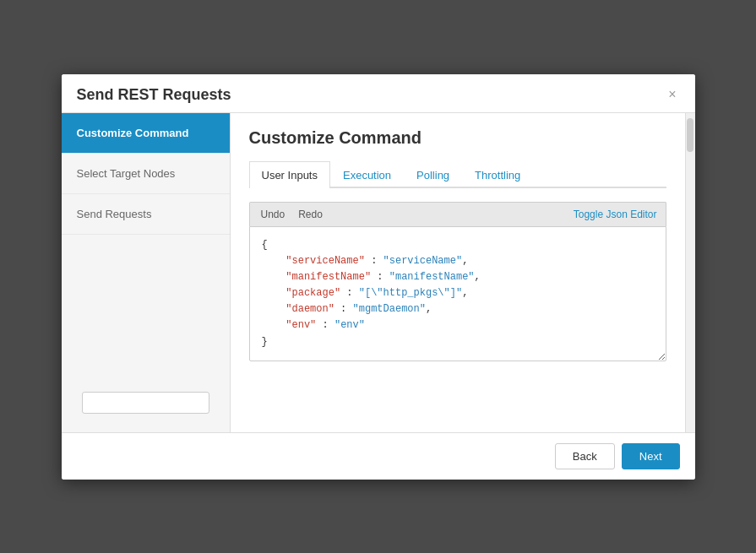 Image resolution: width=756 pixels, height=553 pixels. Describe the element at coordinates (274, 214) in the screenshot. I see `undo-button: Undo` at that location.